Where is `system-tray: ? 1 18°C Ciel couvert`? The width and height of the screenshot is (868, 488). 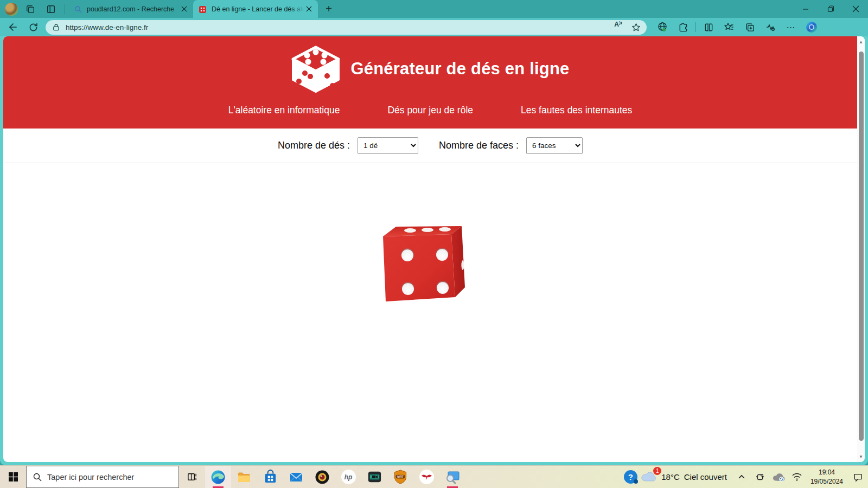
system-tray: ? 1 18°C Ciel couvert is located at coordinates (745, 477).